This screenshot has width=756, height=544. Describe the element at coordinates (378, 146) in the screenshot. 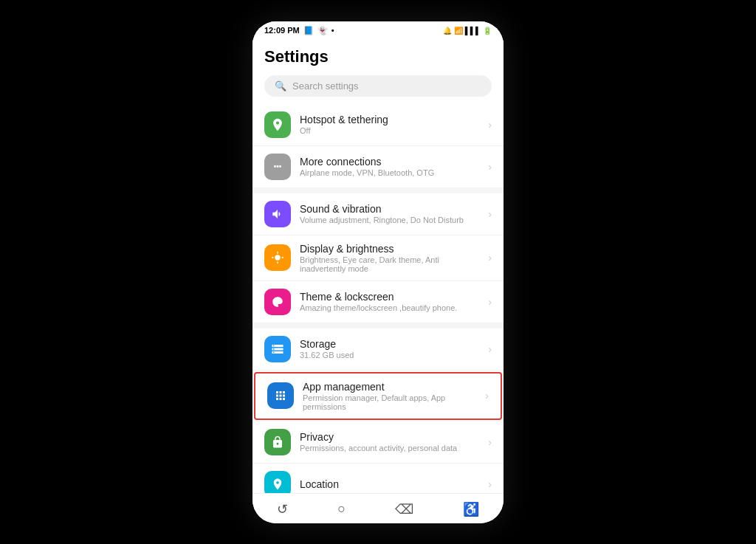

I see `settings-group-1: Hotspot & tethering Off › ••• More conne…` at that location.